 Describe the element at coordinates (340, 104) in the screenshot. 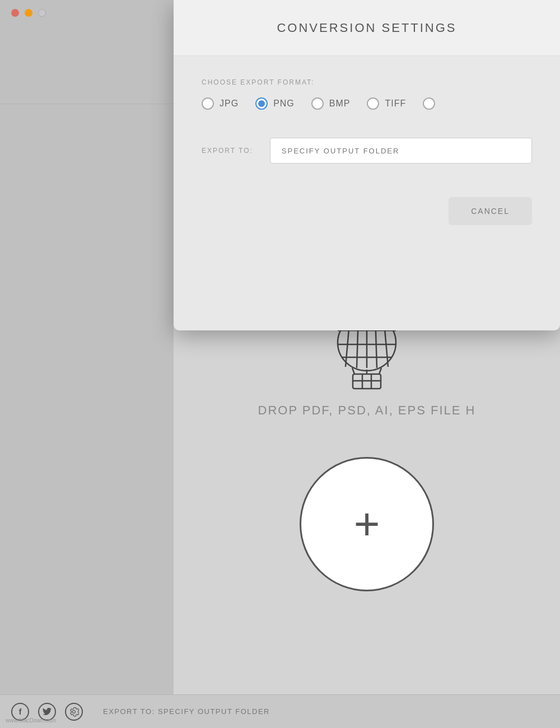

I see `format-label-bmp: BMP` at that location.